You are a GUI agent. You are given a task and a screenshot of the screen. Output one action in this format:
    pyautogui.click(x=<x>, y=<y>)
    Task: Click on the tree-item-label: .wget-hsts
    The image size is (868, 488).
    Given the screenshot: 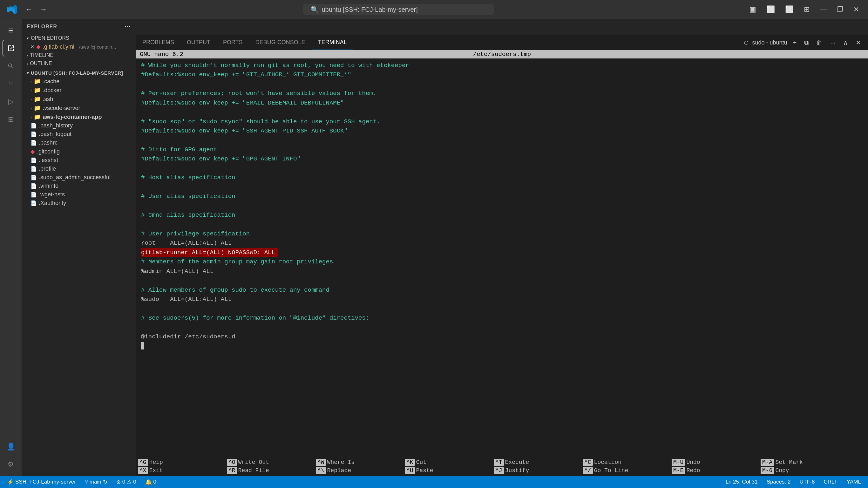 What is the action you would take?
    pyautogui.click(x=52, y=195)
    